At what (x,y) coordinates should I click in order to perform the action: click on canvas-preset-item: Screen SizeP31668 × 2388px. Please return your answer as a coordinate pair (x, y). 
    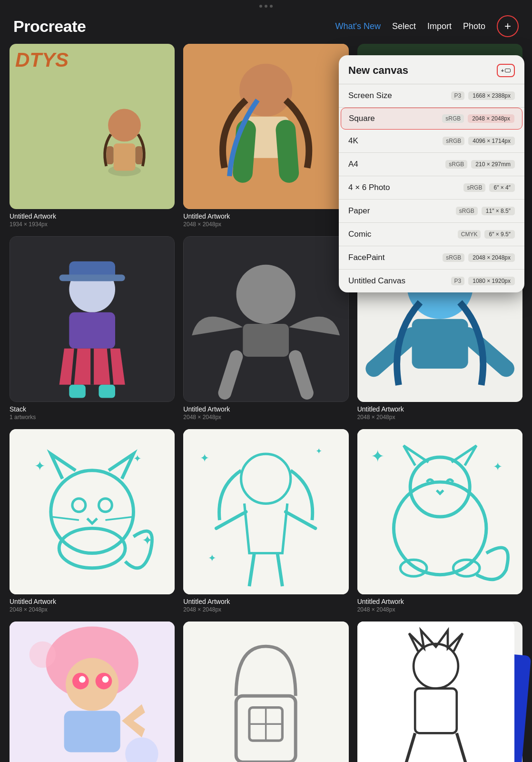
    Looking at the image, I should click on (432, 96).